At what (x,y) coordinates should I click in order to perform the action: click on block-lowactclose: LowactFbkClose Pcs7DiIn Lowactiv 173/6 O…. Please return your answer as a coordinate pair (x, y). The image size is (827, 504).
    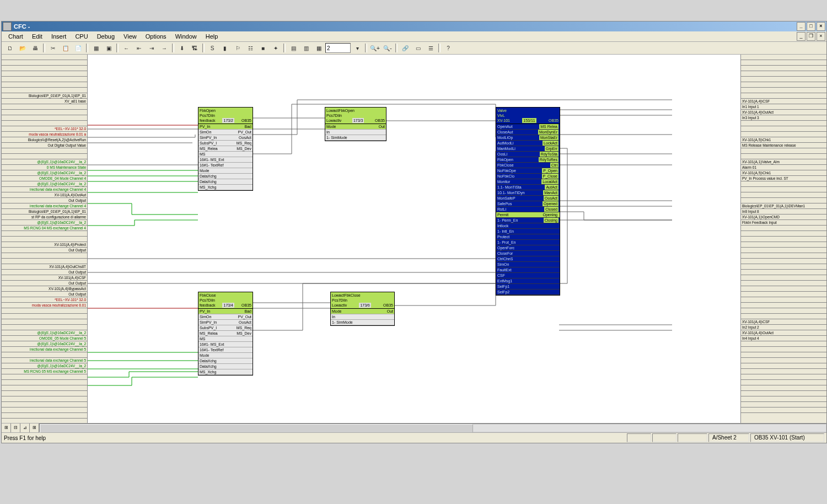
    Looking at the image, I should click on (363, 309).